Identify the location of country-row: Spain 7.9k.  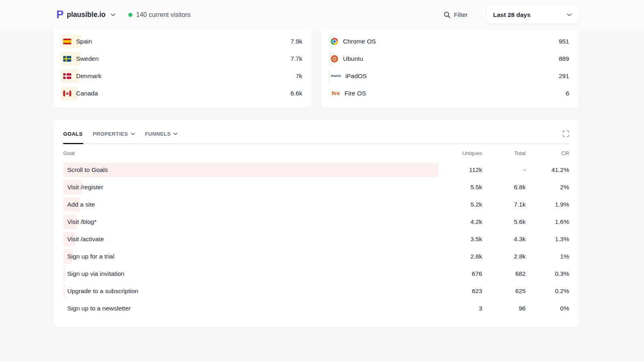
(183, 41).